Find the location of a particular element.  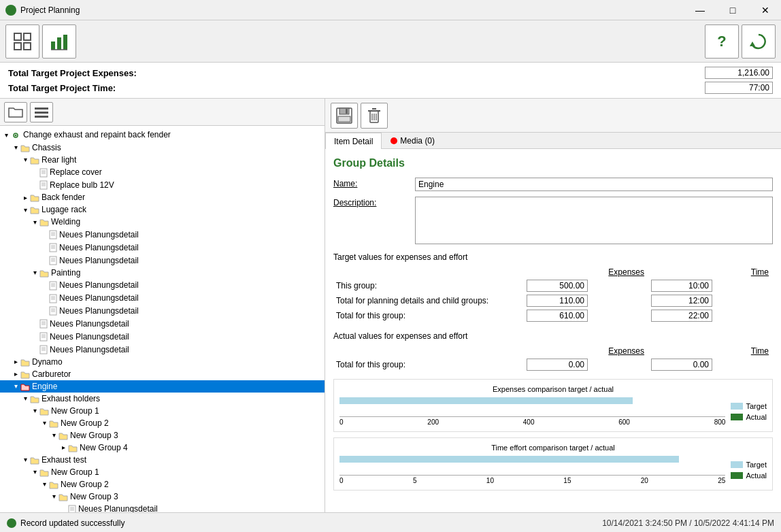

name-label: Name: is located at coordinates (374, 183).